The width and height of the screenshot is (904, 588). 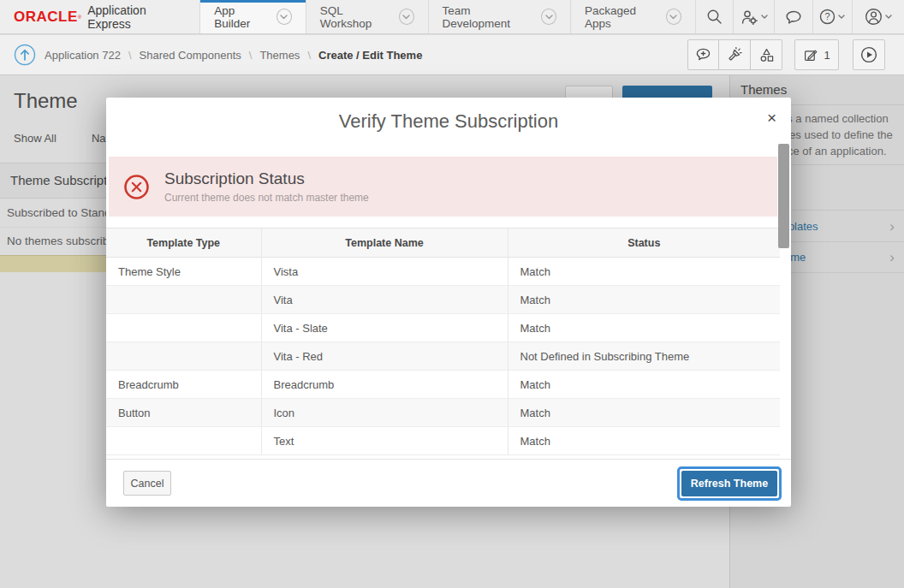 What do you see at coordinates (704, 55) in the screenshot?
I see `add-comment-button` at bounding box center [704, 55].